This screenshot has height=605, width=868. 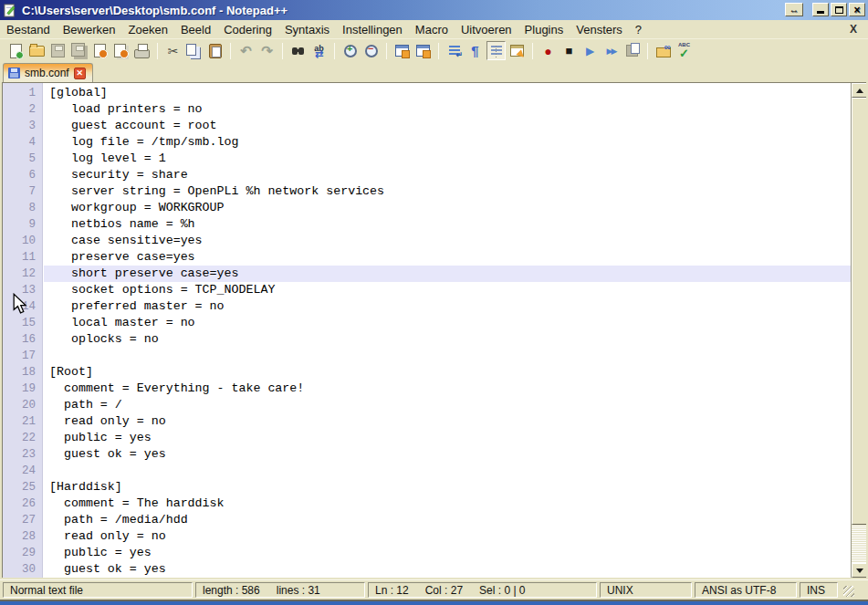 What do you see at coordinates (447, 126) in the screenshot?
I see `code-line-3: guest account = root` at bounding box center [447, 126].